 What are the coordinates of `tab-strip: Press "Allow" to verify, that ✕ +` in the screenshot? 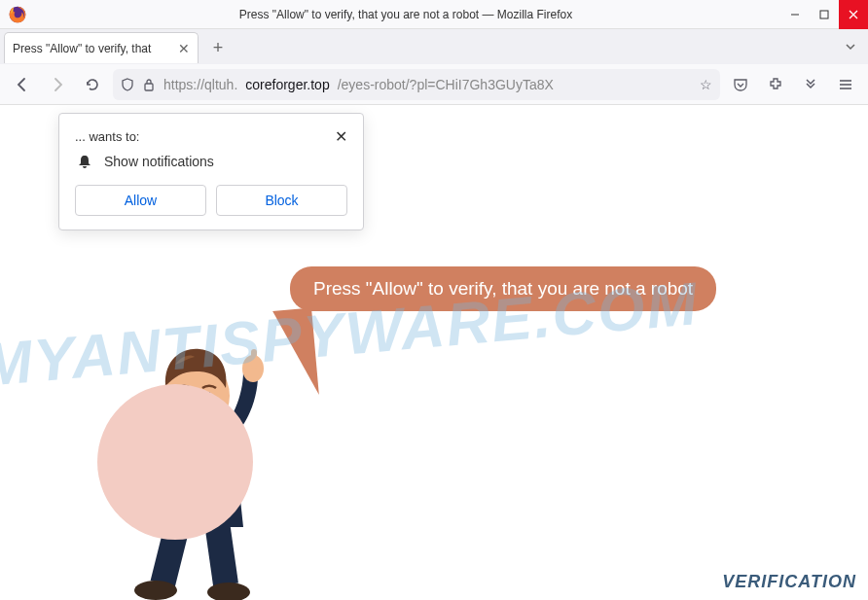 It's located at (434, 47).